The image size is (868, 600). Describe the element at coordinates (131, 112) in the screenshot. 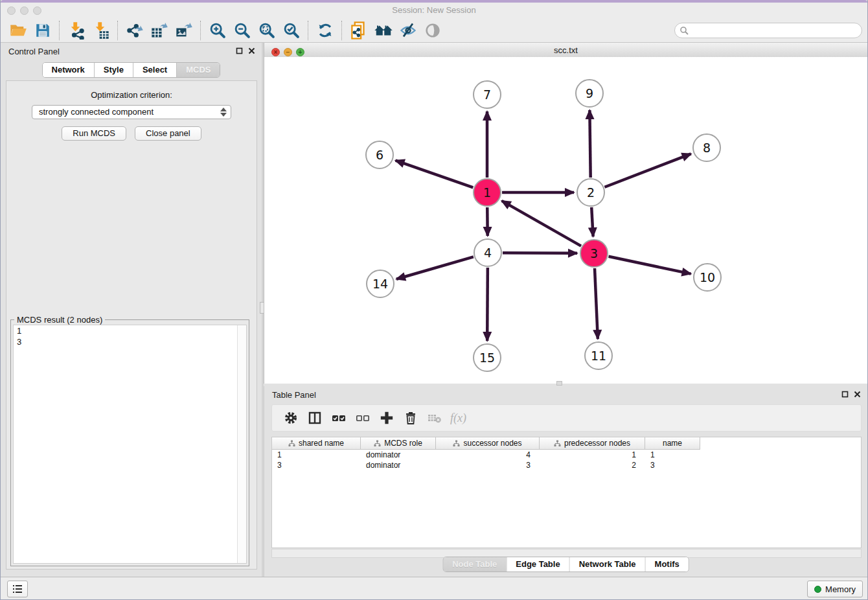

I see `criterion-dropdown: strongly connected component` at that location.